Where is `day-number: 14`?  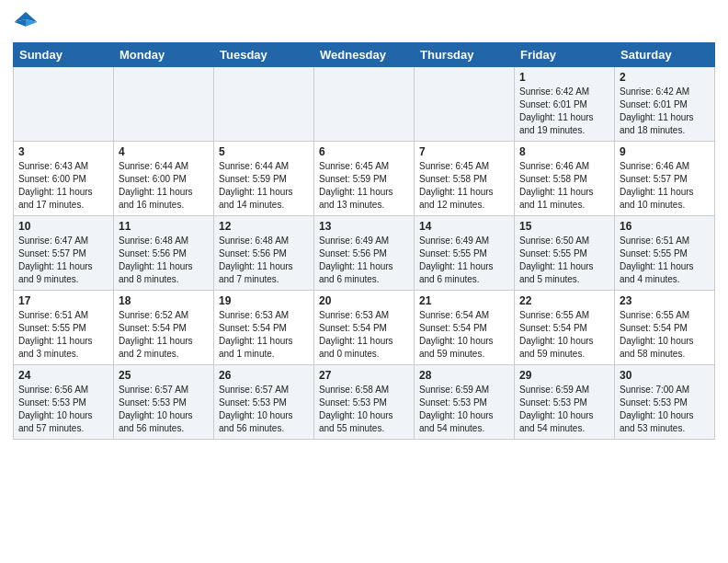
day-number: 14 is located at coordinates (464, 226).